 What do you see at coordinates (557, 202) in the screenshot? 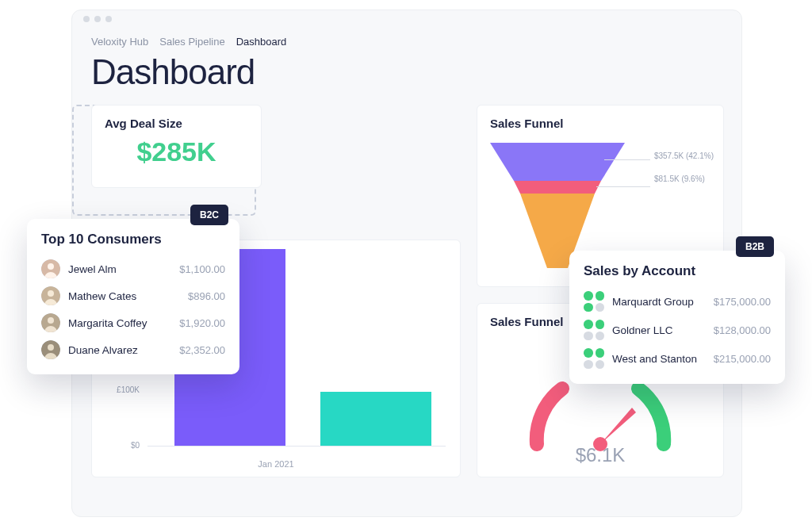
I see `funnel-chart-icon` at bounding box center [557, 202].